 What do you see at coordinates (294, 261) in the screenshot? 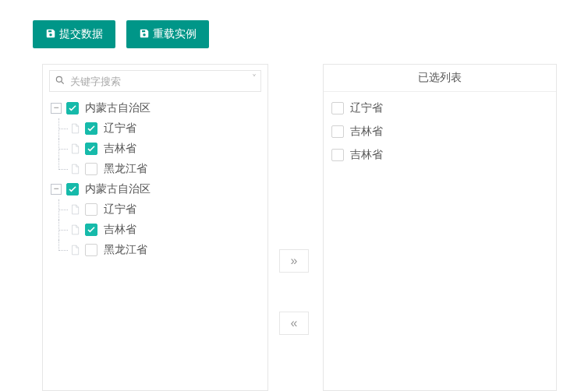
I see `transfer-right-button: »` at bounding box center [294, 261].